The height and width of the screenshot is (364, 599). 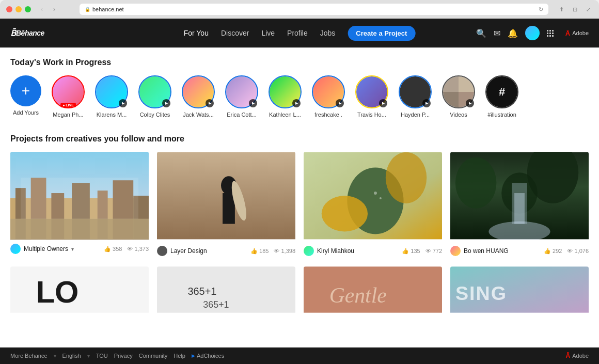 What do you see at coordinates (415, 251) in the screenshot?
I see `likes-count-3: 135` at bounding box center [415, 251].